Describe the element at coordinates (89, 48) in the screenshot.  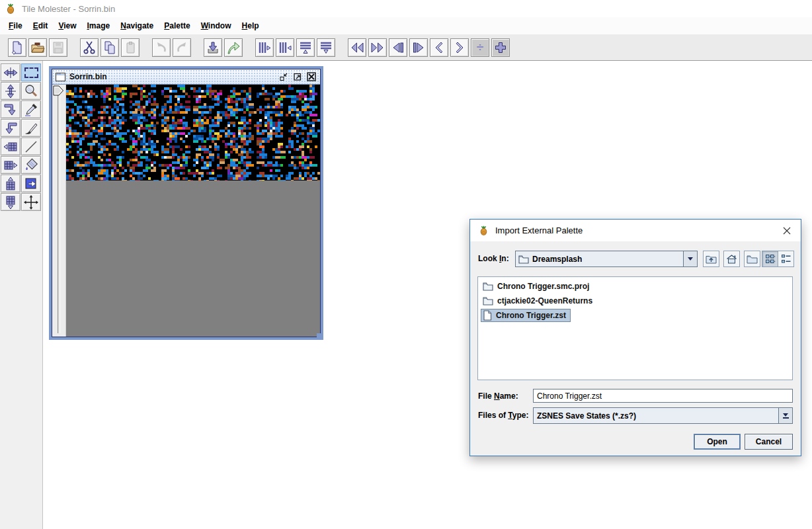
I see `cut-button` at that location.